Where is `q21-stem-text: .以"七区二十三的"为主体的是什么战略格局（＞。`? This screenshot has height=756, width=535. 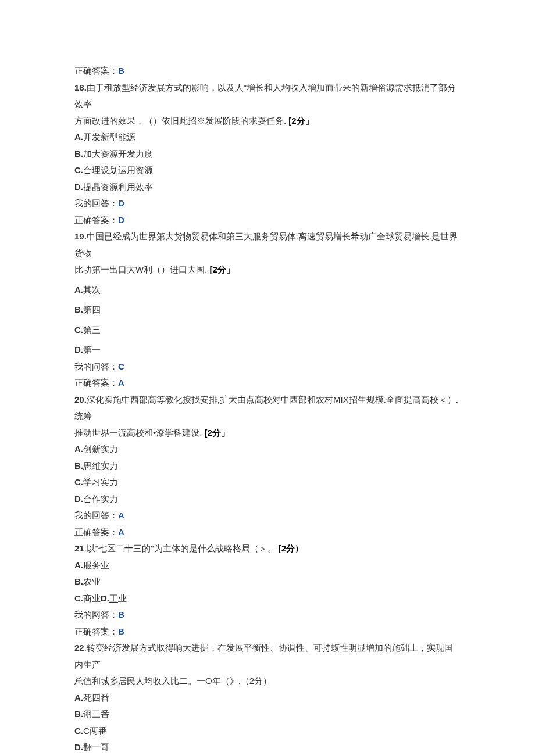 q21-stem-text: .以"七区二十三的"为主体的是什么战略格局（＞。 is located at coordinates (180, 549).